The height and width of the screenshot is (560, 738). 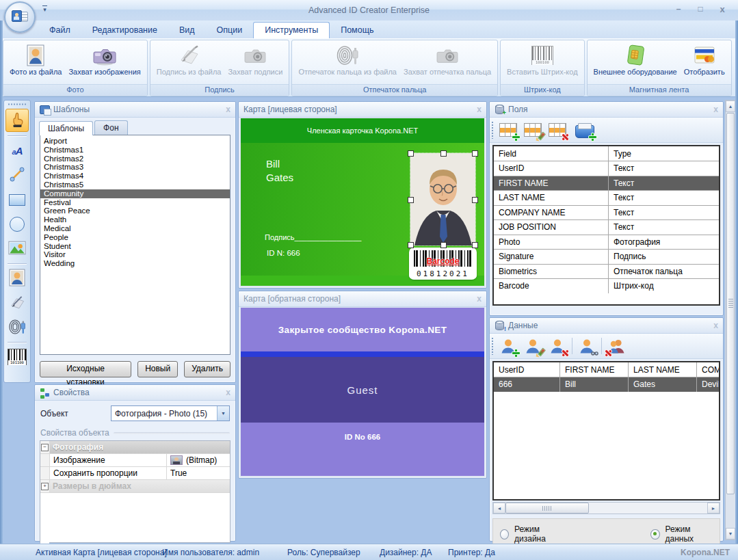 I want to click on edit-record-button, so click(x=533, y=346).